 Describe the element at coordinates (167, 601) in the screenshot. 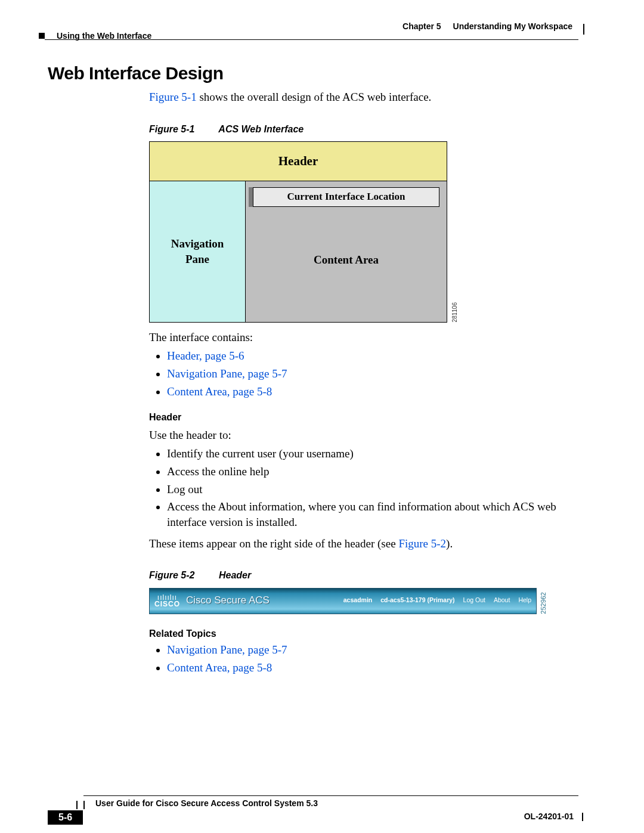

I see `cisco-logo: ıılıılıı CISCO` at that location.